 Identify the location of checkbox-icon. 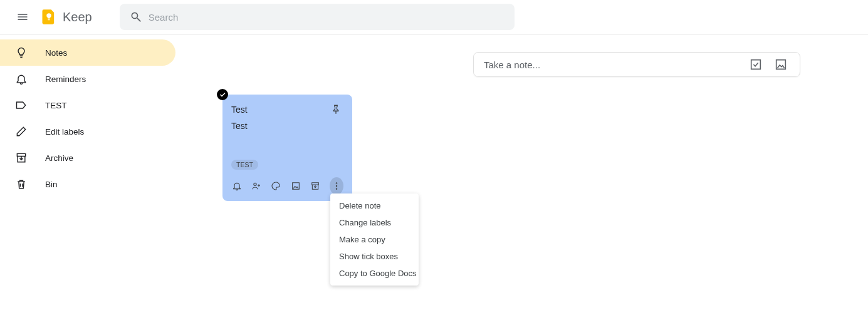
(756, 64).